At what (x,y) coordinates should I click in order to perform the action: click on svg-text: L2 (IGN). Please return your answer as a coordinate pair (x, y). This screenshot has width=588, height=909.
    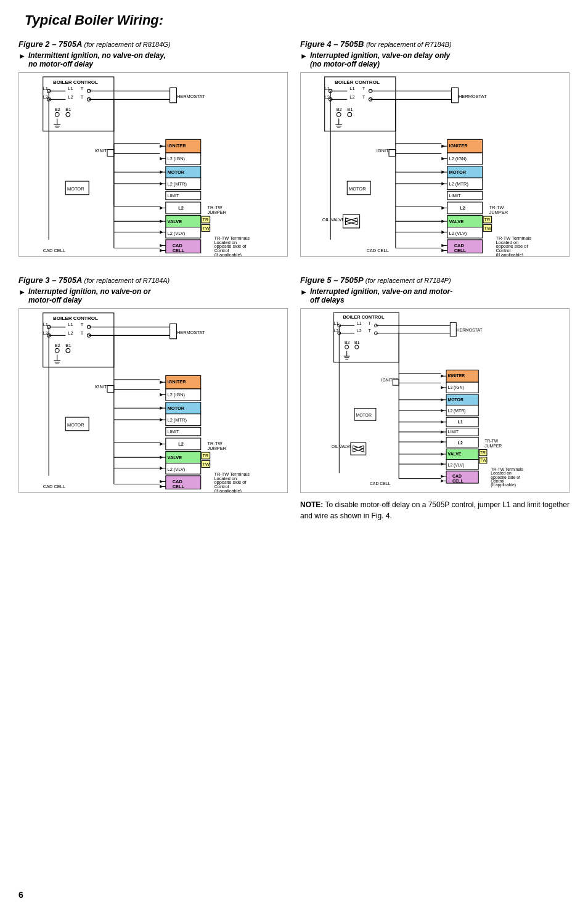
    Looking at the image, I should click on (456, 388).